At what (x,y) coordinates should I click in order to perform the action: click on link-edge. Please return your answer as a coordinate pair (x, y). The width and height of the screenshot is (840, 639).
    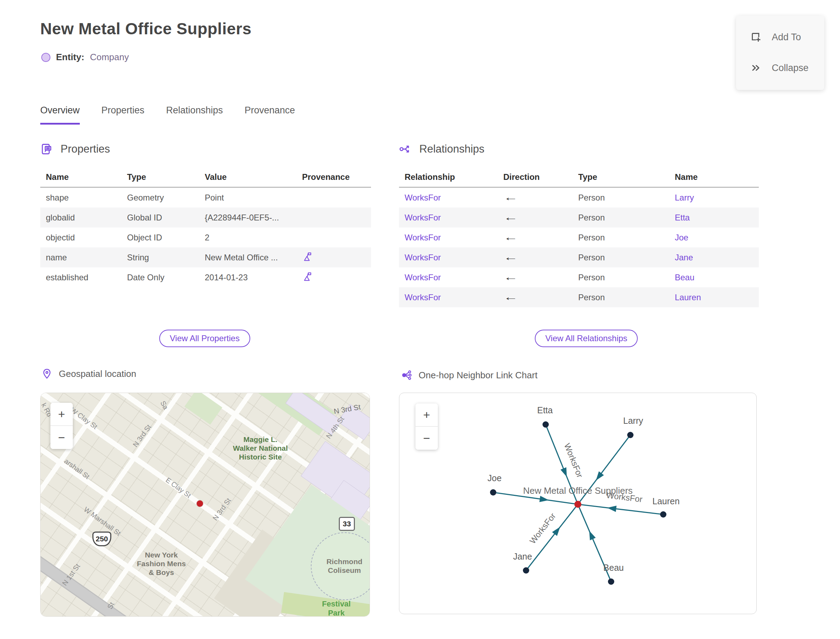
    Looking at the image, I should click on (620, 509).